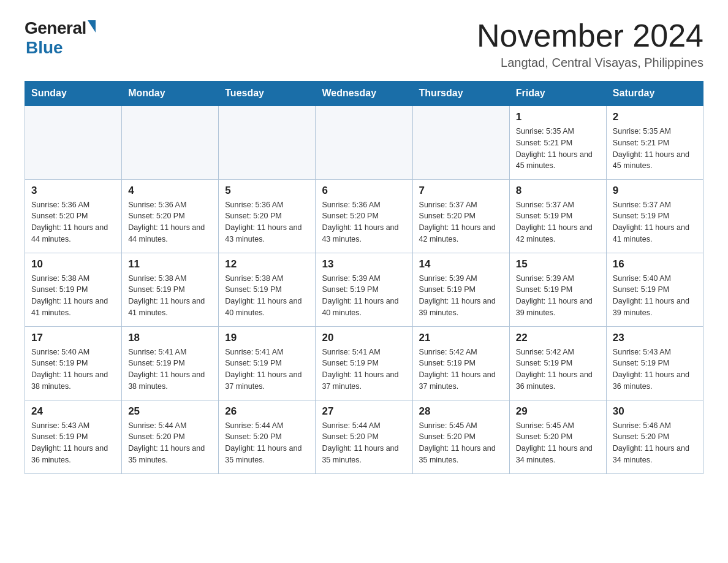 Image resolution: width=728 pixels, height=563 pixels. What do you see at coordinates (558, 216) in the screenshot?
I see `calendar-cell: 8Sunrise: 5:37 AMSunset: 5:19 PMDaylight…` at bounding box center [558, 216].